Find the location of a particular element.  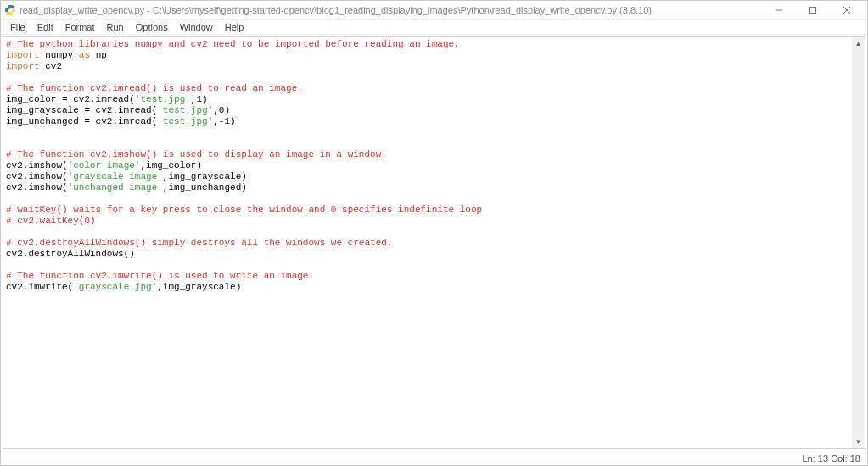

code-string: 'color image' is located at coordinates (104, 166).